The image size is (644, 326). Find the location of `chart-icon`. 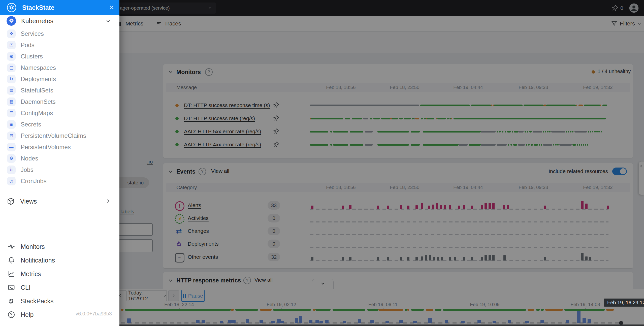

chart-icon is located at coordinates (11, 274).